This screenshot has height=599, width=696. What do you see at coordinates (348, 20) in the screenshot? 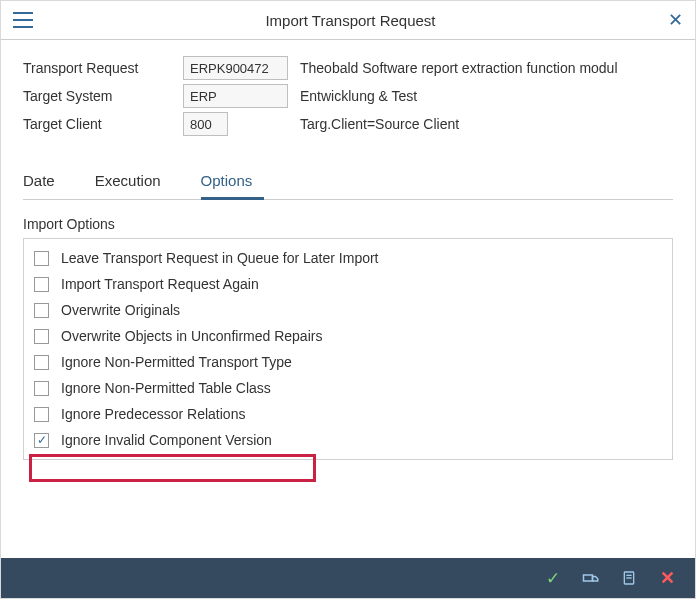
I see `dialog-header: Import Transport Request ✕` at bounding box center [348, 20].